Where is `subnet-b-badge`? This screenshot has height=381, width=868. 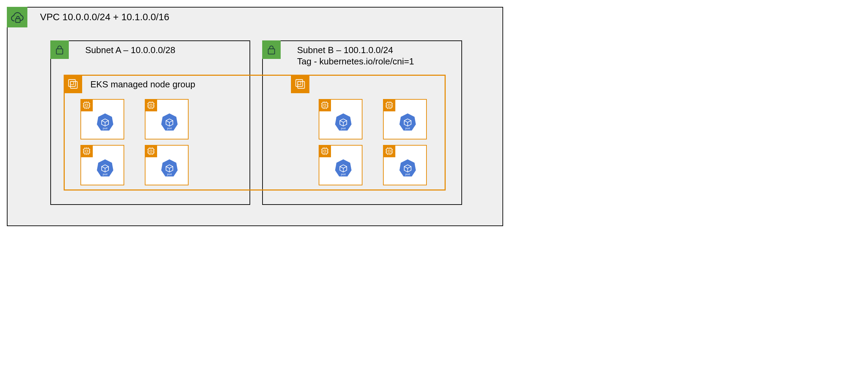 subnet-b-badge is located at coordinates (271, 50).